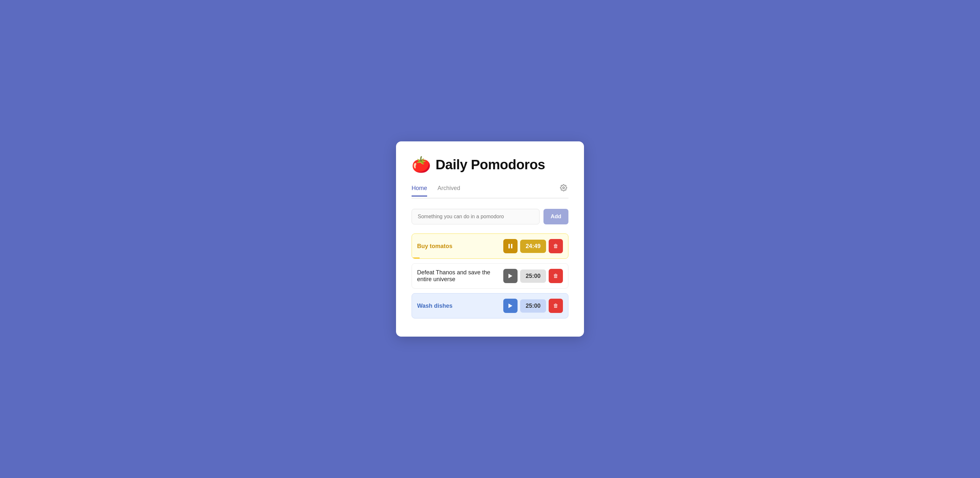 This screenshot has width=980, height=478. What do you see at coordinates (416, 258) in the screenshot?
I see `progress-bar` at bounding box center [416, 258].